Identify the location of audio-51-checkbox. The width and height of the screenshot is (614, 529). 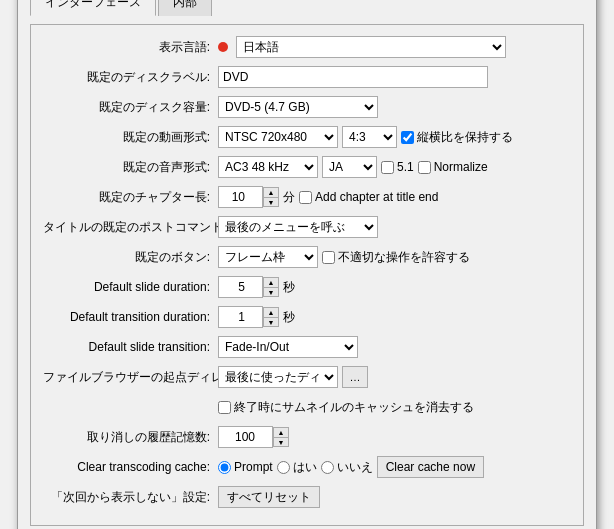
(388, 168).